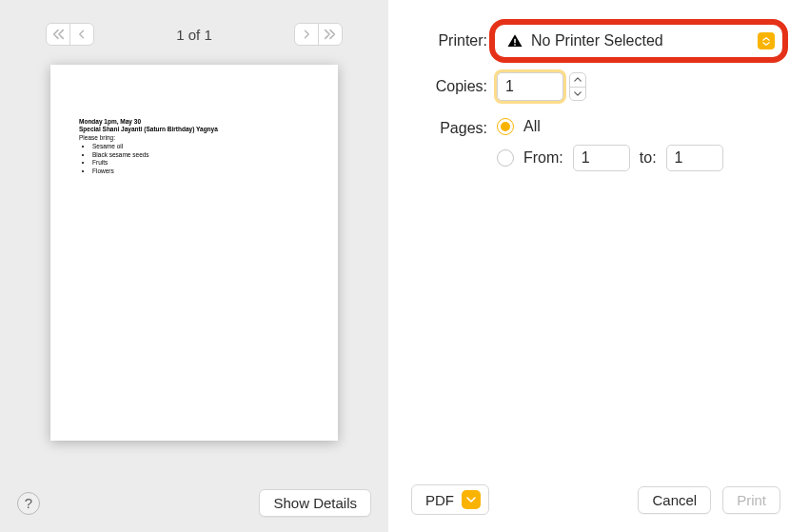 The width and height of the screenshot is (809, 532). Describe the element at coordinates (610, 158) in the screenshot. I see `pages-range-option: From: to:` at that location.